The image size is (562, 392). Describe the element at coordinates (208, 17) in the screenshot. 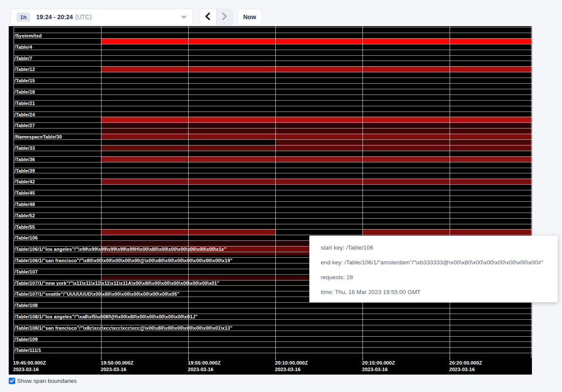

I see `prev-time-button` at that location.